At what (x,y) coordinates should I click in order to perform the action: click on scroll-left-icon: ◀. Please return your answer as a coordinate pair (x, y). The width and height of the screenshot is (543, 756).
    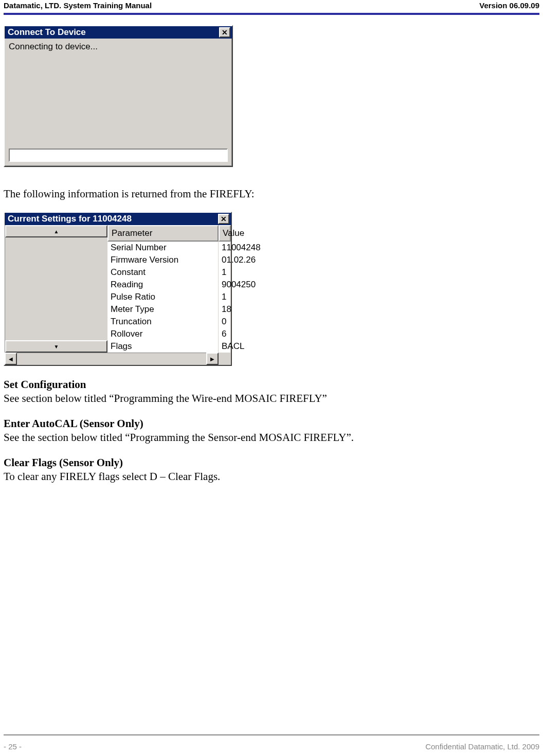
    Looking at the image, I should click on (11, 359).